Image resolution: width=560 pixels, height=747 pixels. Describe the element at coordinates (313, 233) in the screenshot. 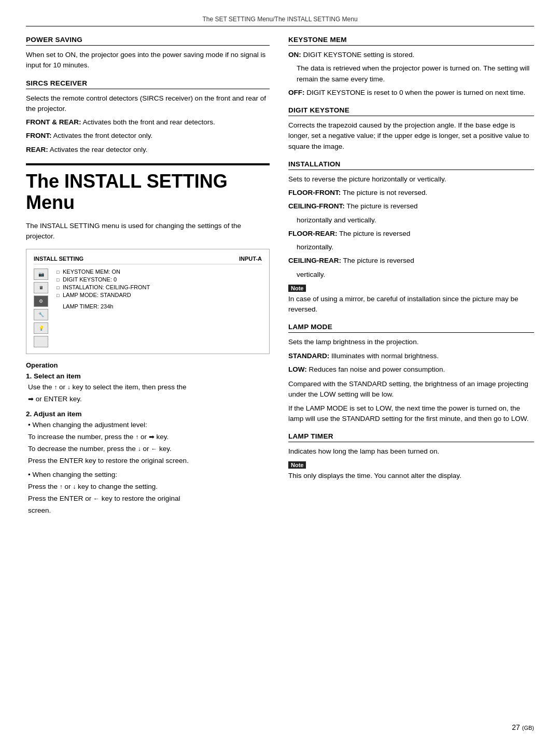

I see `fr-label: FLOOR-REAR:` at that location.